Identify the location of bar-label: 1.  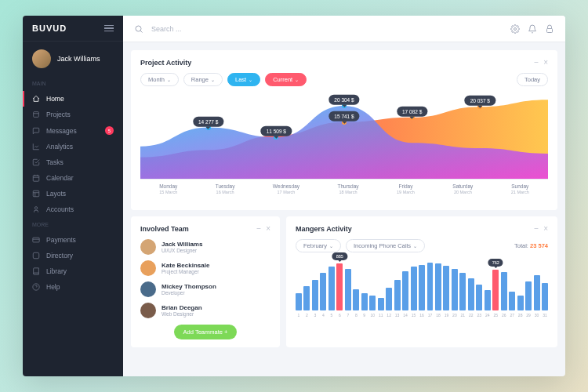
(299, 315).